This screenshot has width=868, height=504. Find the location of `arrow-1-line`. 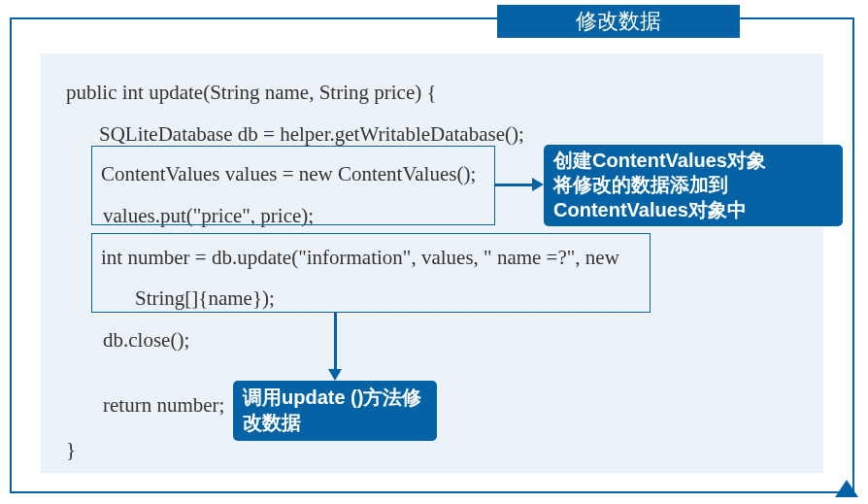

arrow-1-line is located at coordinates (515, 185).